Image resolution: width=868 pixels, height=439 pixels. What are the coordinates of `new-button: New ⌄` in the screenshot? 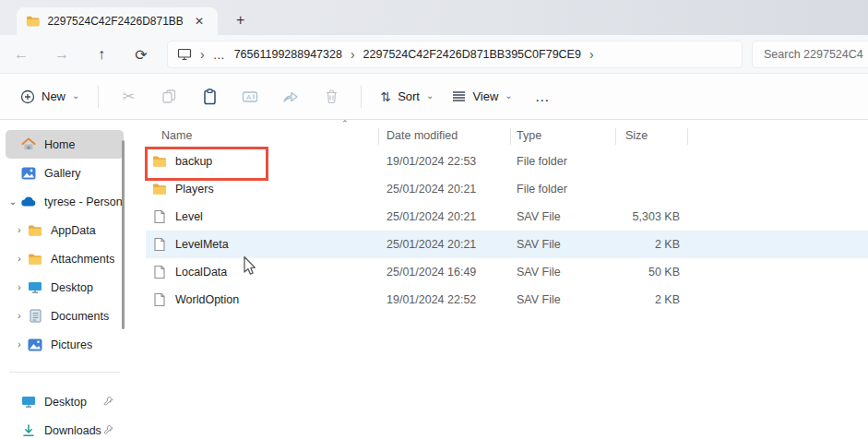 It's located at (50, 97).